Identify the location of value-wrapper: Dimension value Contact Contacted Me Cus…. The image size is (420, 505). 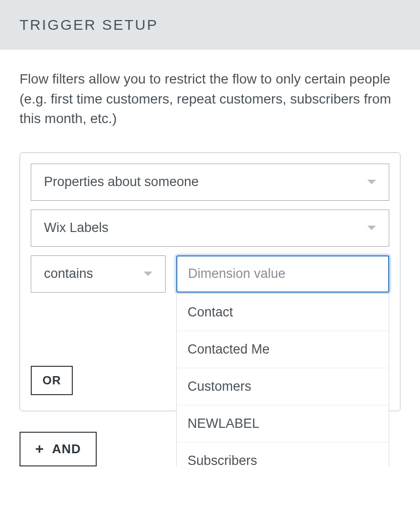
(283, 274).